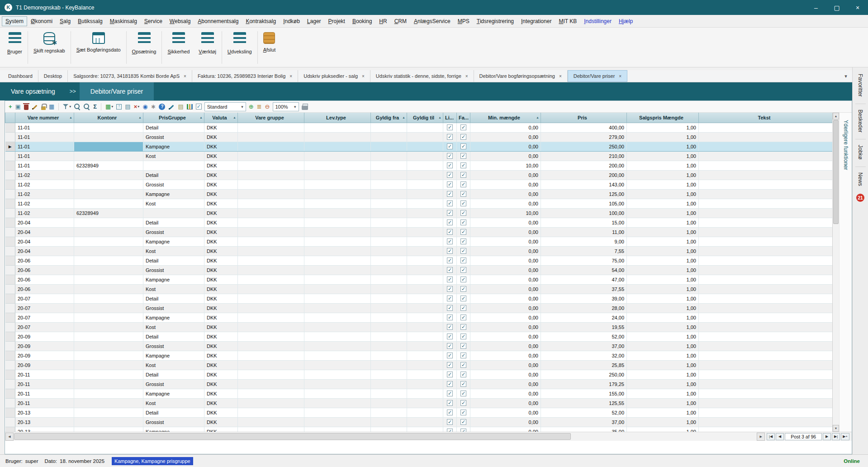 This screenshot has width=868, height=467. What do you see at coordinates (584, 413) in the screenshot?
I see `cell-pris: 52,00` at bounding box center [584, 413].